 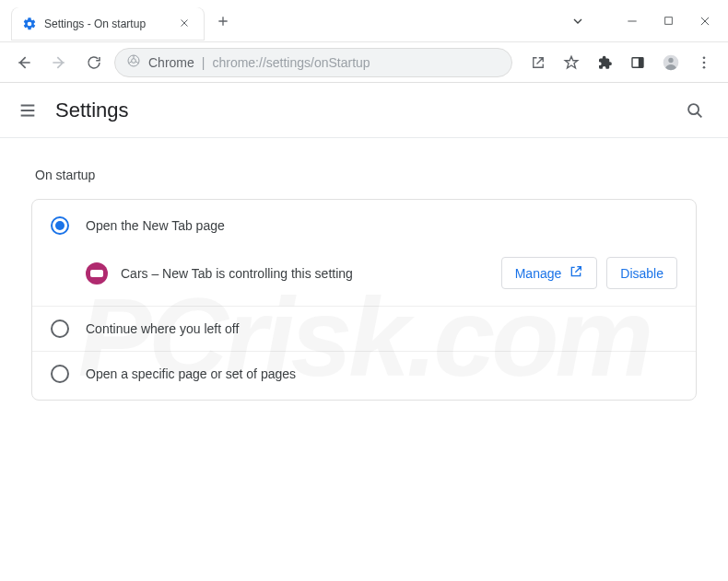 I want to click on maximize-icon, so click(x=669, y=20).